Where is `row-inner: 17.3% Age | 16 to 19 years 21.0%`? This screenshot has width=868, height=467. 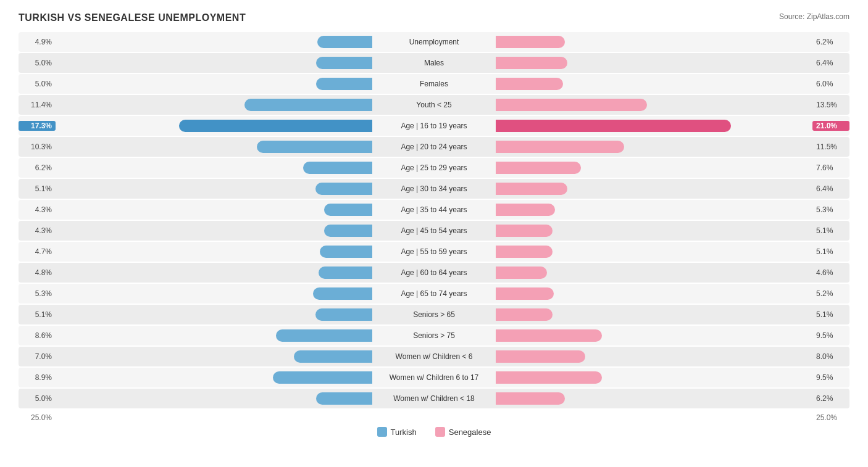 row-inner: 17.3% Age | 16 to 19 years 21.0% is located at coordinates (434, 126).